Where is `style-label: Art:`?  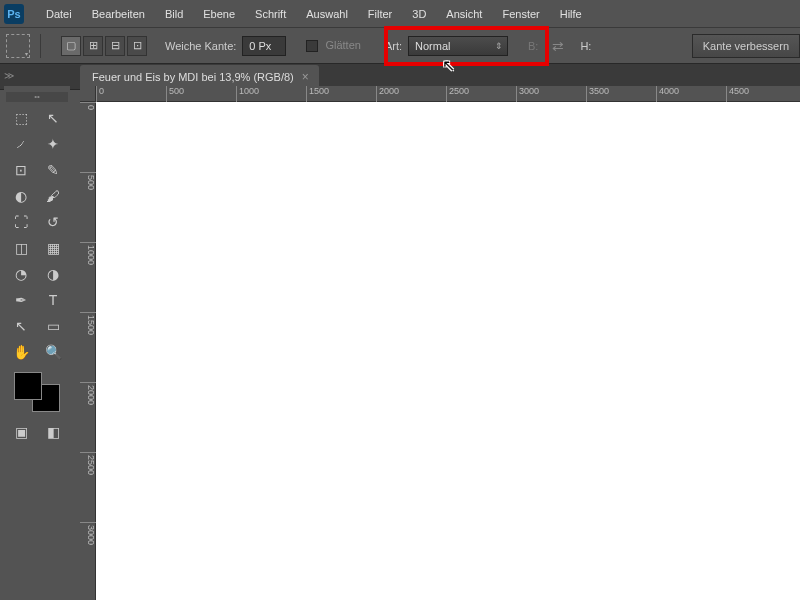
style-label: Art: is located at coordinates (394, 46).